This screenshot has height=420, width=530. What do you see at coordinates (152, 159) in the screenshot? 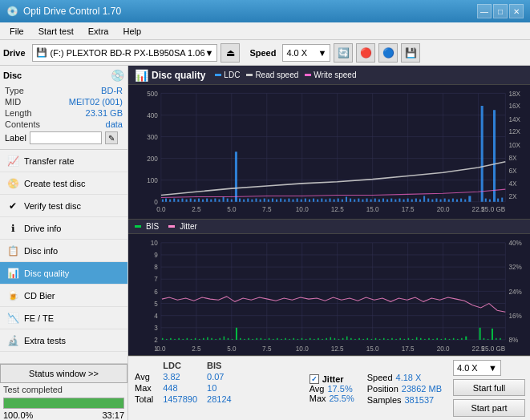
I see `svg-text: 200` at bounding box center [152, 159].